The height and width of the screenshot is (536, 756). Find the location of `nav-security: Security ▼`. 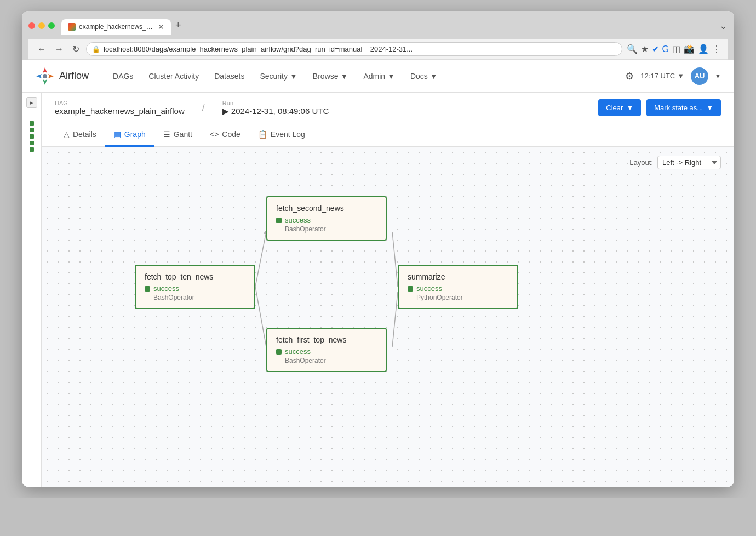

nav-security: Security ▼ is located at coordinates (278, 76).